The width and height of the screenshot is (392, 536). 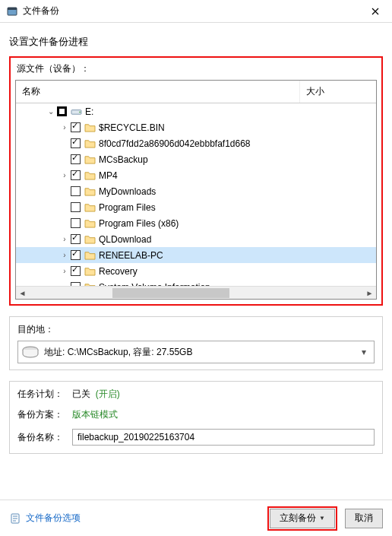 I want to click on tree-item-label: MP4, so click(x=108, y=176).